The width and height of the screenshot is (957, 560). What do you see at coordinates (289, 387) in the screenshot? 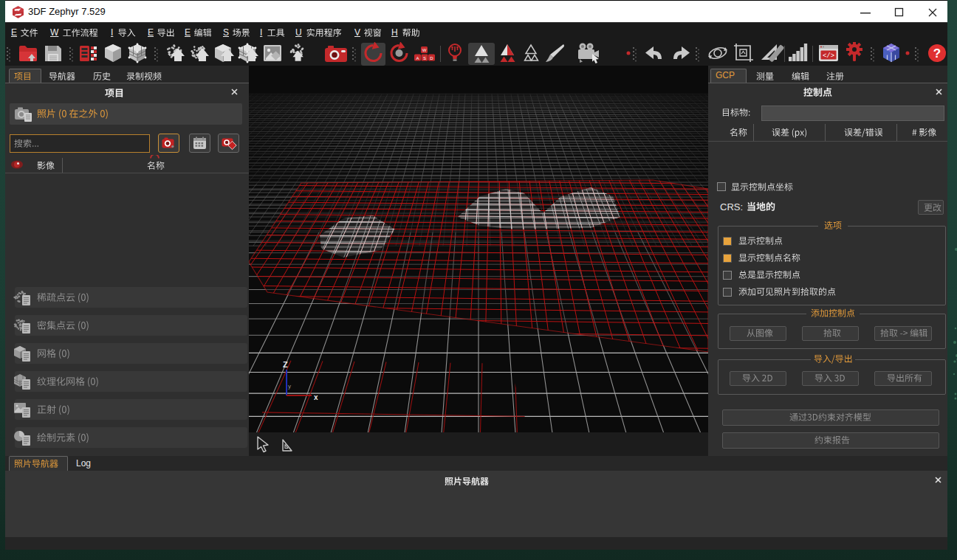
I see `svg-text: y` at bounding box center [289, 387].